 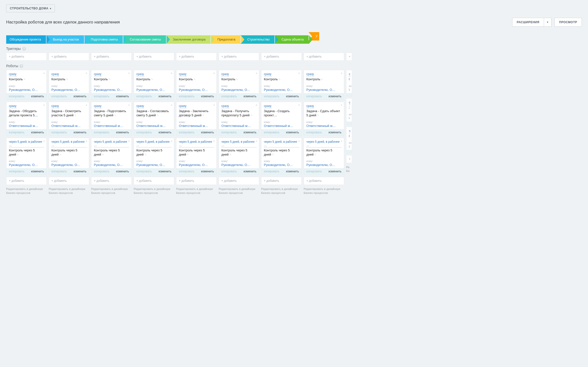 What do you see at coordinates (349, 147) in the screenshot?
I see `whom-link: Ру` at bounding box center [349, 147].